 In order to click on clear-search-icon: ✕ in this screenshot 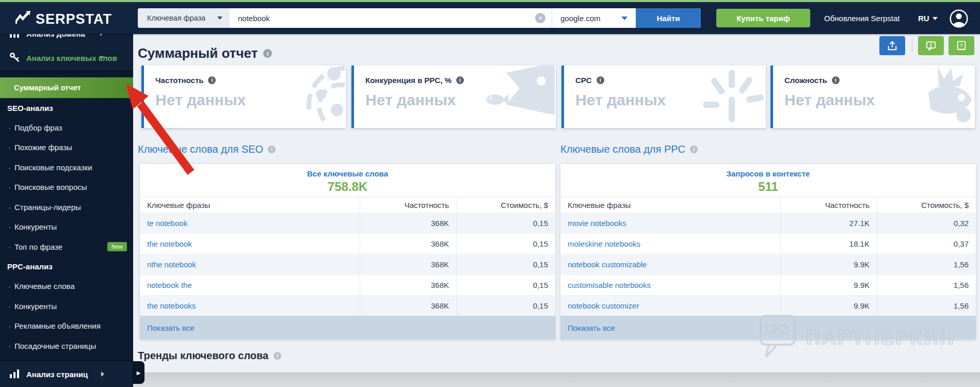, I will do `click(540, 18)`.